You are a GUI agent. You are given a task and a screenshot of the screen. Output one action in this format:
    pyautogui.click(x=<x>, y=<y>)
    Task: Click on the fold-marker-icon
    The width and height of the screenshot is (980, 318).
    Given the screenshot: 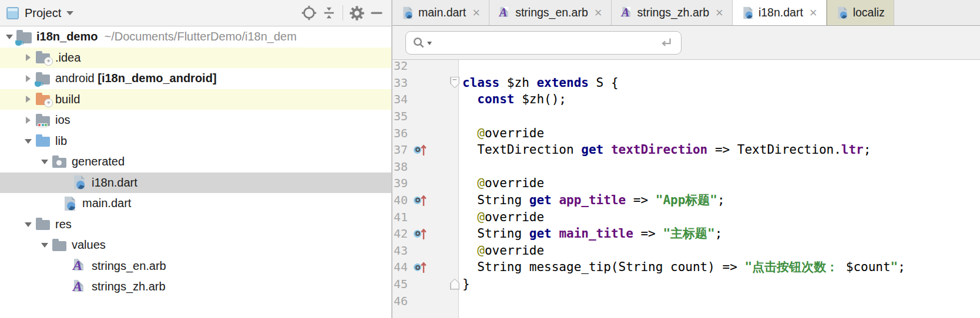 What is the action you would take?
    pyautogui.click(x=455, y=284)
    